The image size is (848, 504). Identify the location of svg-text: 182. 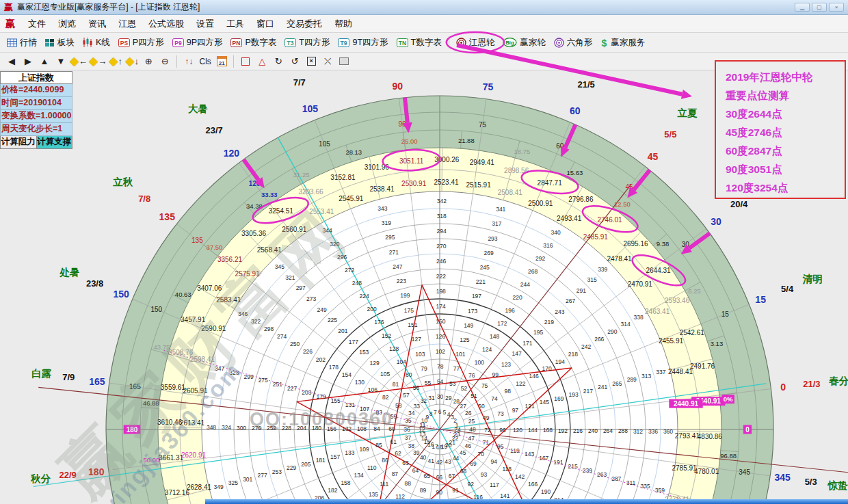
(332, 490).